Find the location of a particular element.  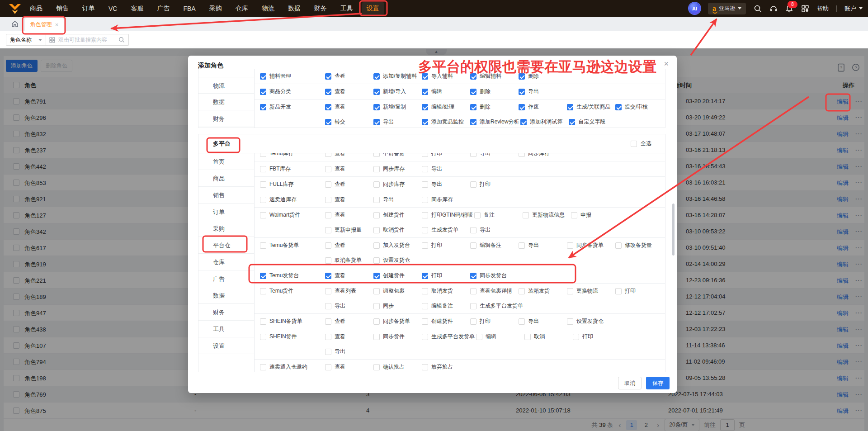

perm-checkbox-取消备货单 is located at coordinates (328, 260).